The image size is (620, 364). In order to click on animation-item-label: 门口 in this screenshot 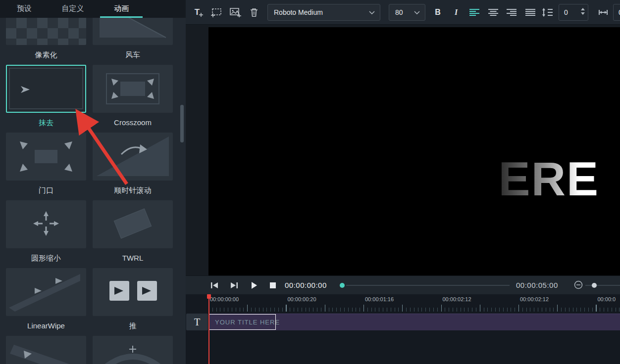, I will do `click(46, 190)`.